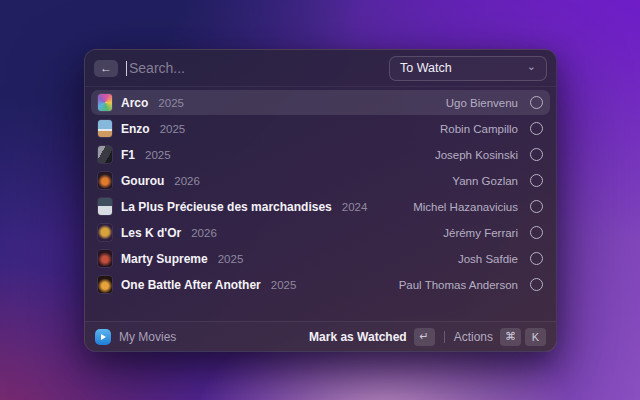  What do you see at coordinates (320, 284) in the screenshot?
I see `list-item-one-battle-after-another: One Battle After Another 2025 Paul Thoma…` at bounding box center [320, 284].